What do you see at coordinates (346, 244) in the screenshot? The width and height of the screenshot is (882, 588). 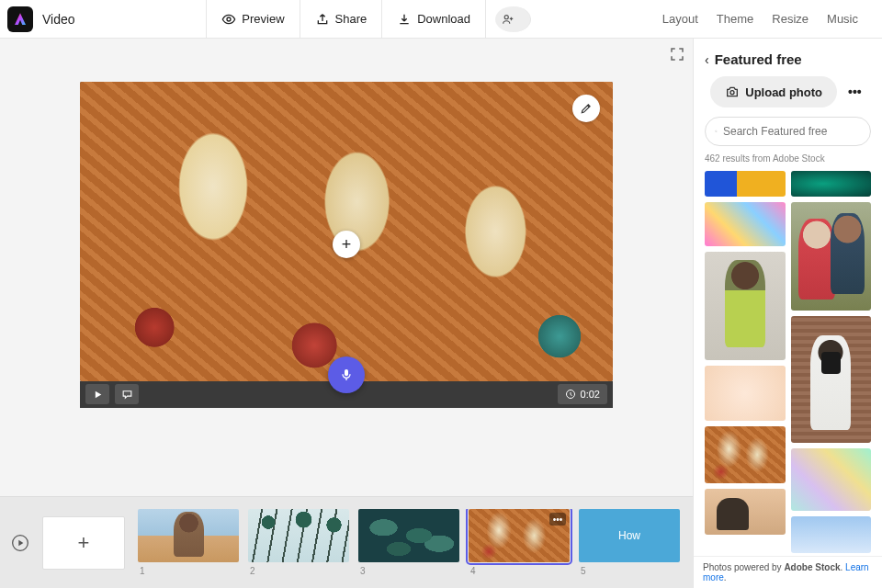 I see `add-element-button: +` at bounding box center [346, 244].